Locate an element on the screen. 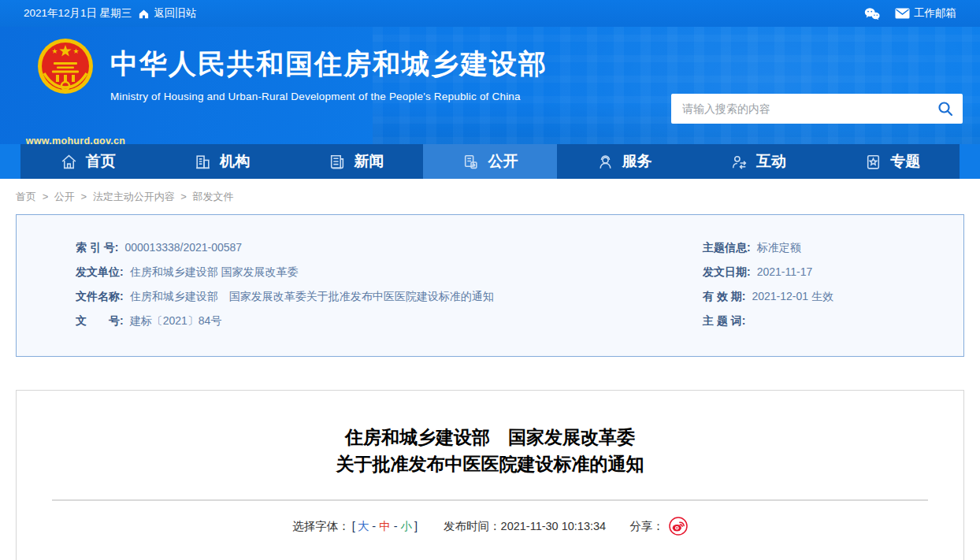 This screenshot has width=980, height=560. info-label: 发文日期: is located at coordinates (726, 273).